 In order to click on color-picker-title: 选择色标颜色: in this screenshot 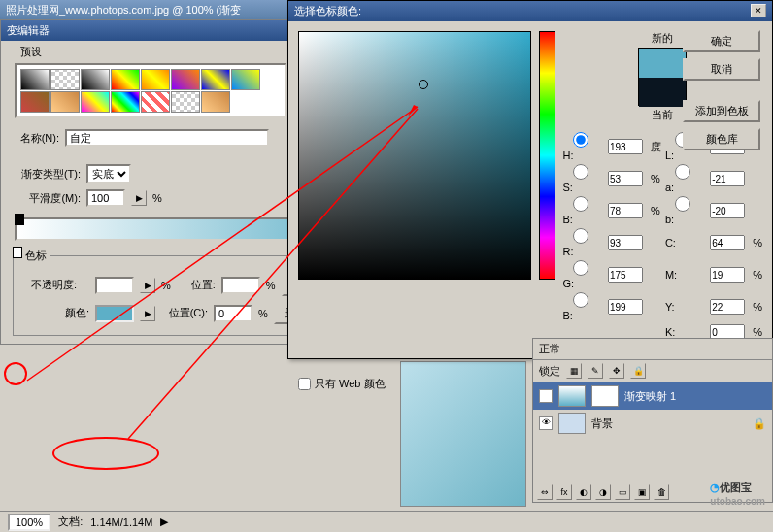, I will do `click(328, 12)`.